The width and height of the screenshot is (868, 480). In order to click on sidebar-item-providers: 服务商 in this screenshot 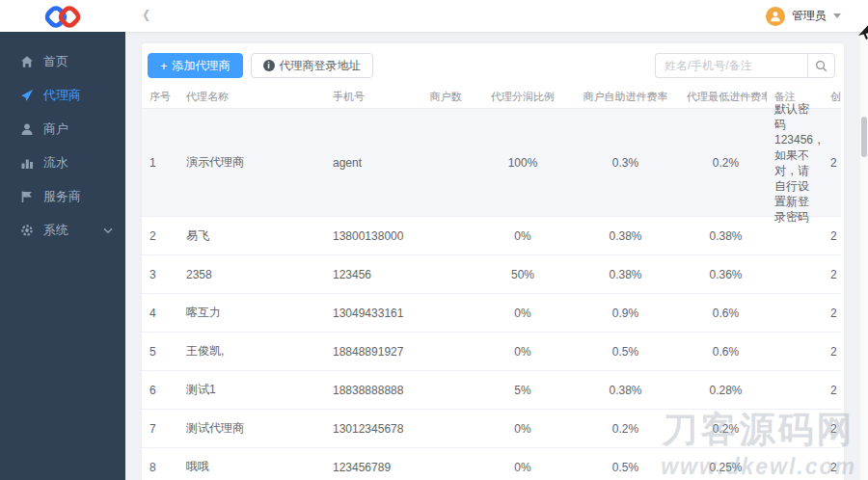, I will do `click(63, 197)`.